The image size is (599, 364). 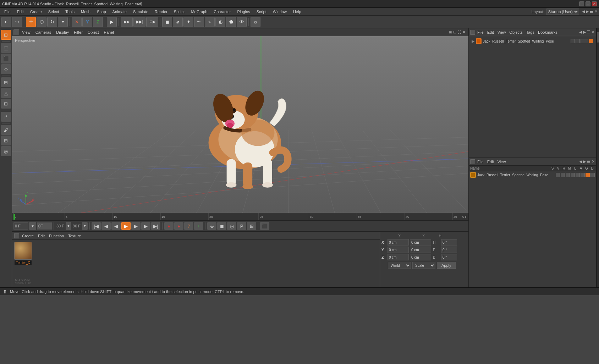 What do you see at coordinates (578, 175) in the screenshot?
I see `attr-icon-l` at bounding box center [578, 175].